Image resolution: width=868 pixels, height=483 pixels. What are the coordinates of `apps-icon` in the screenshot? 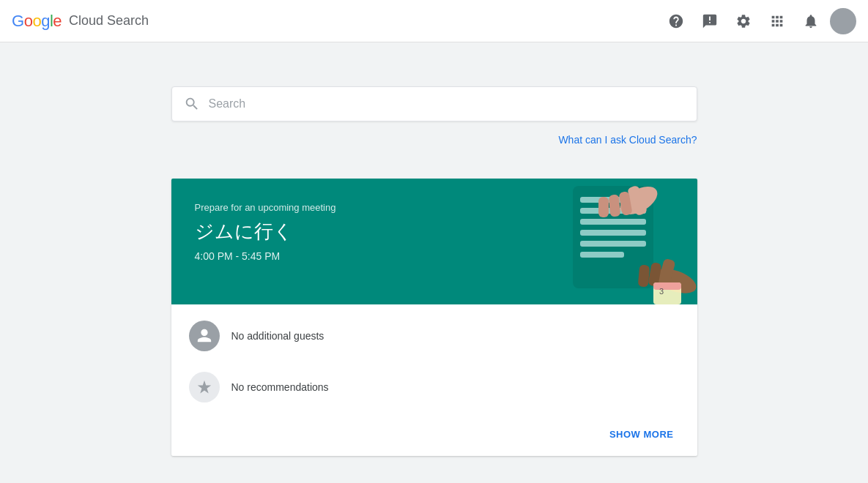 It's located at (777, 21).